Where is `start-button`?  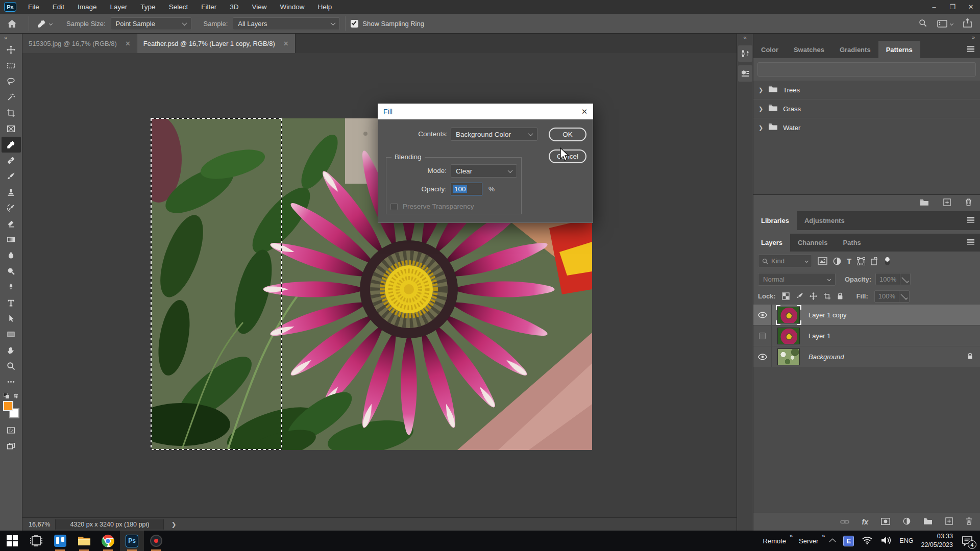
start-button is located at coordinates (12, 541).